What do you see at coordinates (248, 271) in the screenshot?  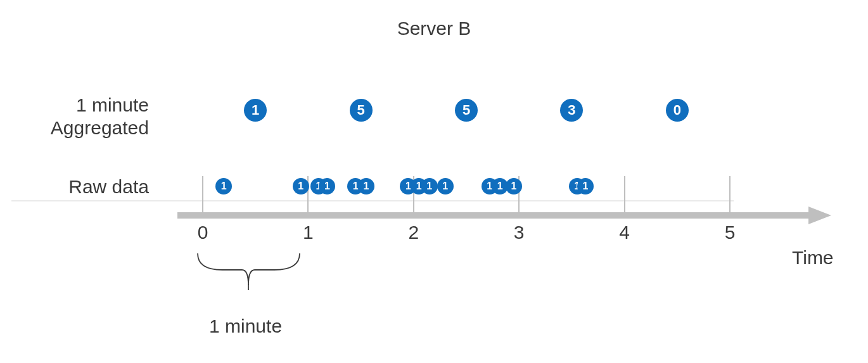 I see `bracket-icon` at bounding box center [248, 271].